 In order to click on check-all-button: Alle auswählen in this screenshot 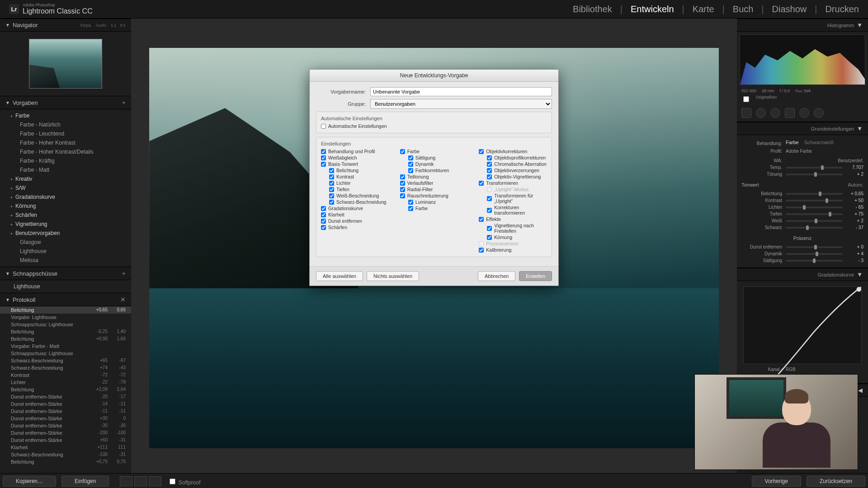, I will do `click(340, 276)`.